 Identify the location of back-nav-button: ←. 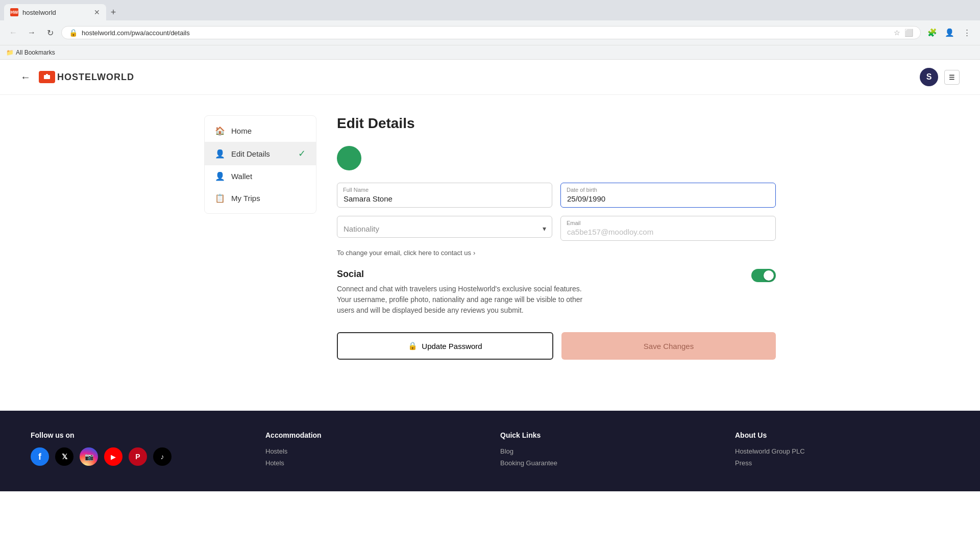
(13, 33).